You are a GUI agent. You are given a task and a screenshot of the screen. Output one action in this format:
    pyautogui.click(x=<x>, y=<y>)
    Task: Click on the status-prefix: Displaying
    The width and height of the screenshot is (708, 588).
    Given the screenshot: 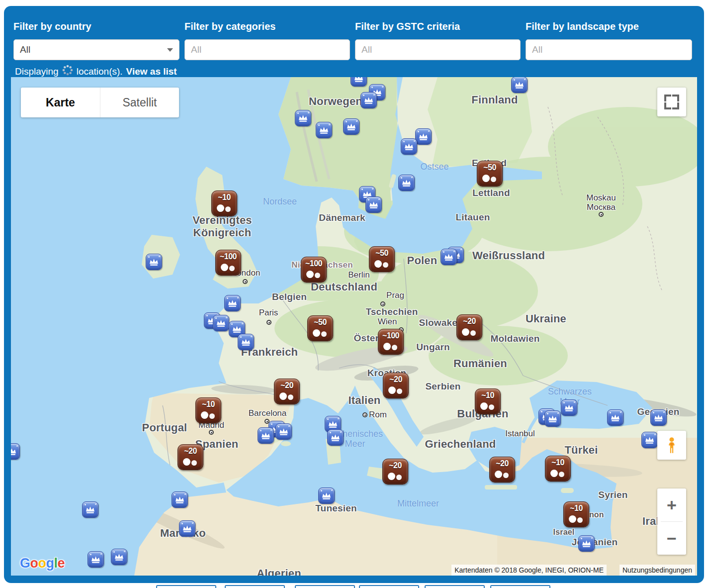 What is the action you would take?
    pyautogui.click(x=37, y=72)
    